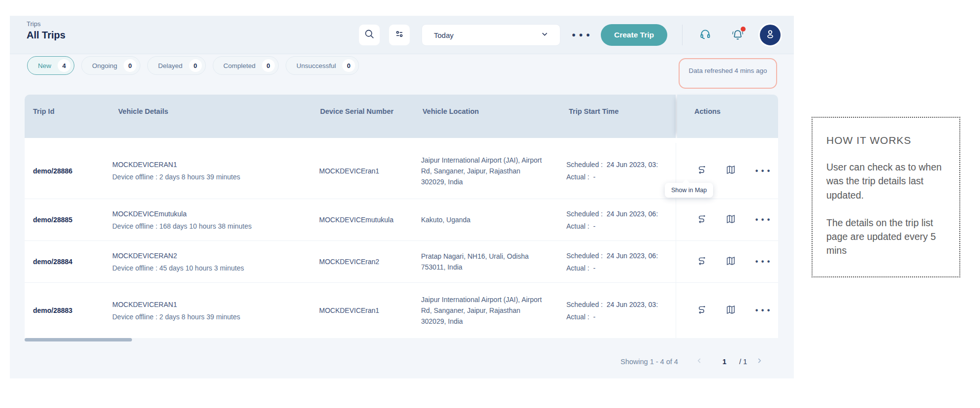 The height and width of the screenshot is (408, 980). I want to click on notification-dot, so click(743, 29).